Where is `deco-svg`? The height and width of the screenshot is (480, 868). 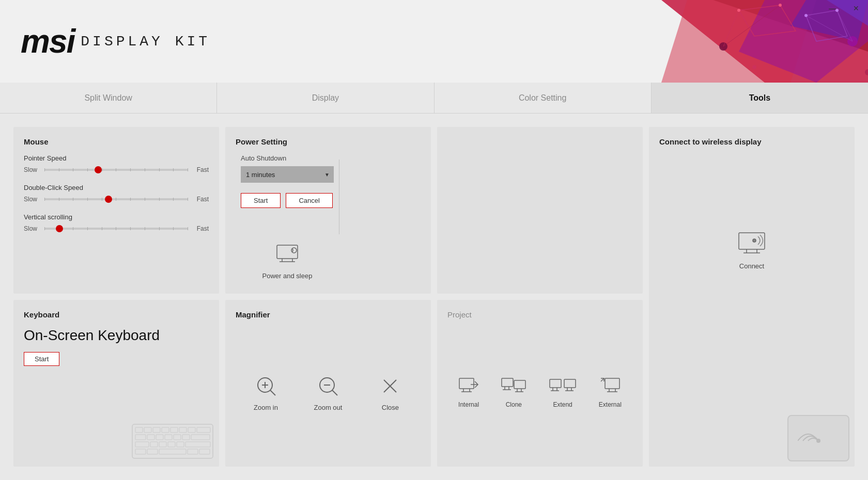 deco-svg is located at coordinates (687, 41).